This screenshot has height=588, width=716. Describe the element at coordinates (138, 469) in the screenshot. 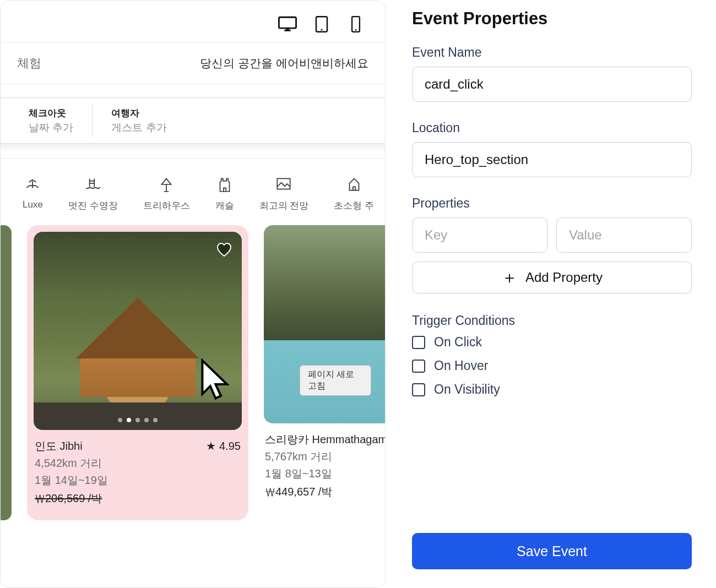

I see `listing-meta: 인도 Jibhi ★ 4.95 4,542km 거리 1월 14일~19일 ₩2…` at that location.